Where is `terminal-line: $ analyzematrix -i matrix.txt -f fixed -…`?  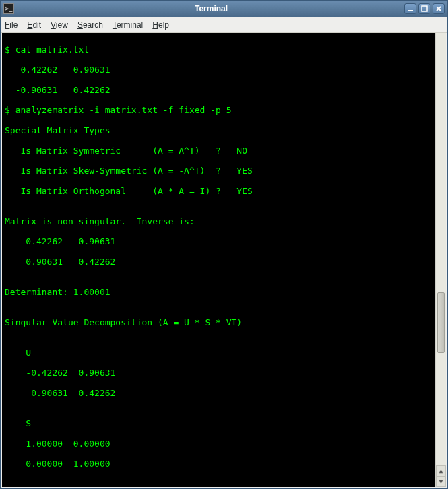 terminal-line: $ analyzematrix -i matrix.txt -f fixed -… is located at coordinates (224, 110).